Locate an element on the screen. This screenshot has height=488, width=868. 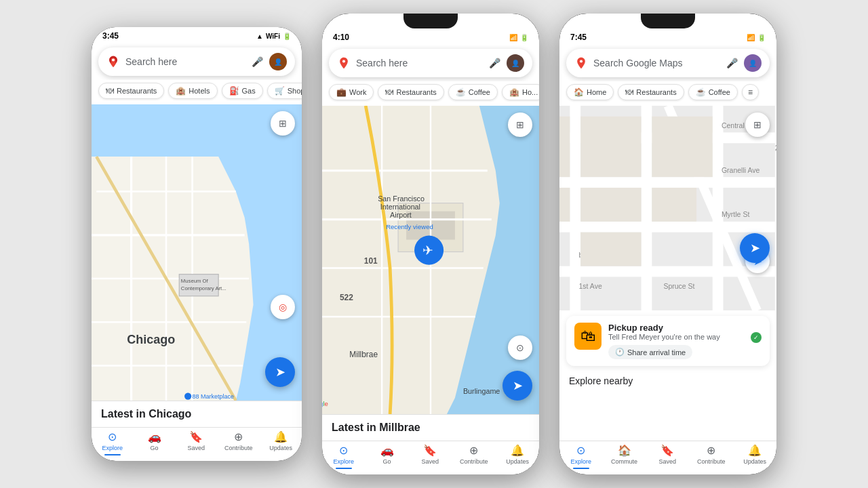
status-icons-1: ▲ WiFi 🔋 is located at coordinates (274, 37).